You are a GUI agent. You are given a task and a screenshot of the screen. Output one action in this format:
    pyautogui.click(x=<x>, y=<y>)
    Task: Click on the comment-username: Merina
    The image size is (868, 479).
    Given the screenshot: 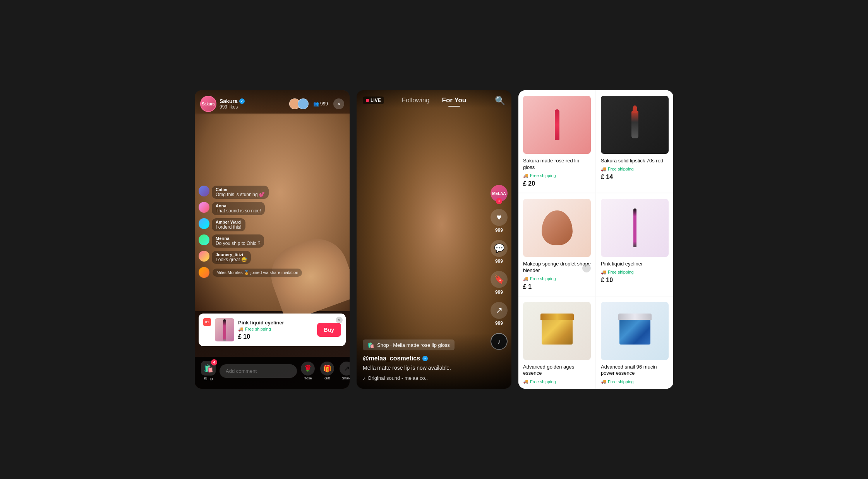 What is the action you would take?
    pyautogui.click(x=238, y=238)
    